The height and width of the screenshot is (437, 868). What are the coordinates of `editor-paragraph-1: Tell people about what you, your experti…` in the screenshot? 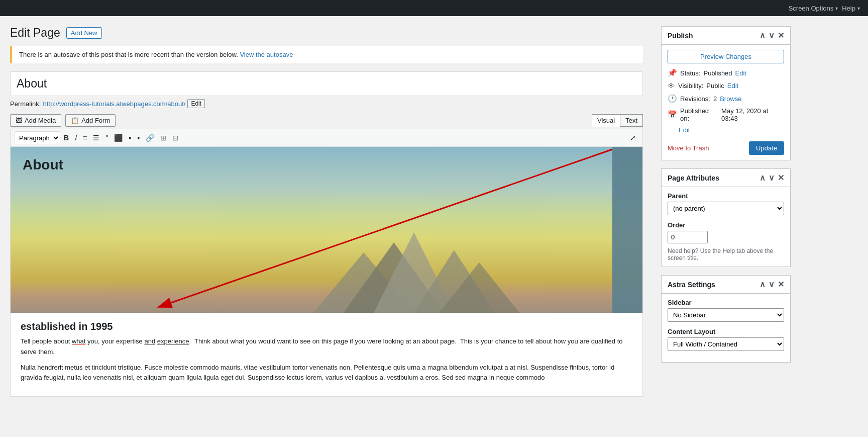 It's located at (327, 347).